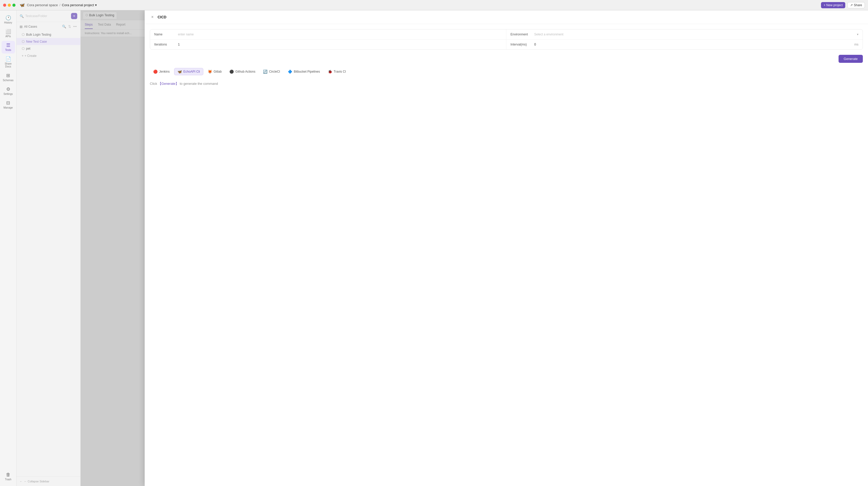 This screenshot has height=486, width=868. What do you see at coordinates (8, 23) in the screenshot?
I see `sidebar-item-label: History` at bounding box center [8, 23].